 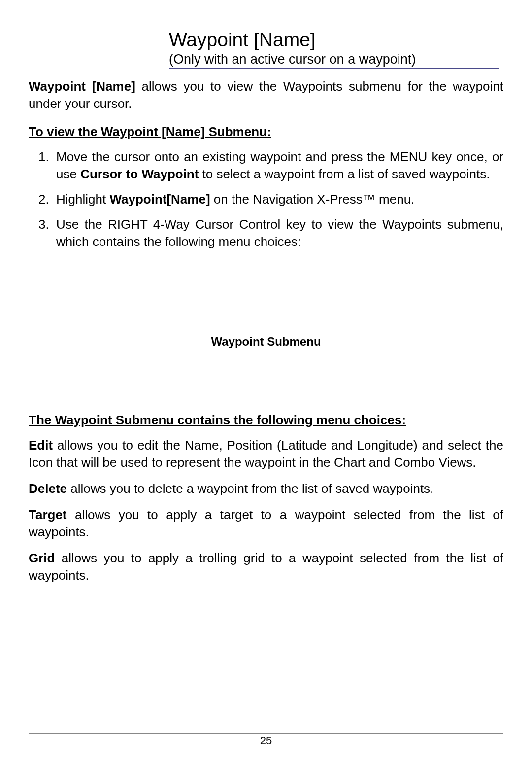 What do you see at coordinates (266, 454) in the screenshot?
I see `choice-edit-rest: allows you to edit the Name, Position (L…` at bounding box center [266, 454].